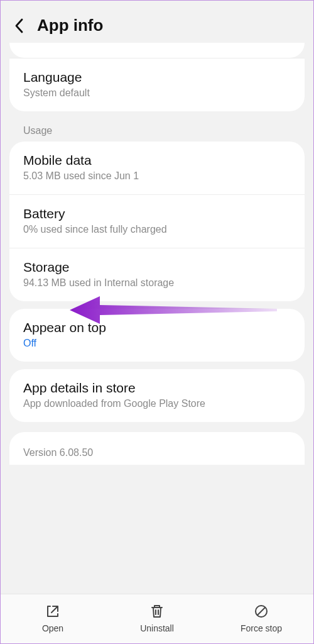 The height and width of the screenshot is (644, 314). I want to click on storage-row: Storage 94.13 MB used in Internal storag…, so click(157, 274).